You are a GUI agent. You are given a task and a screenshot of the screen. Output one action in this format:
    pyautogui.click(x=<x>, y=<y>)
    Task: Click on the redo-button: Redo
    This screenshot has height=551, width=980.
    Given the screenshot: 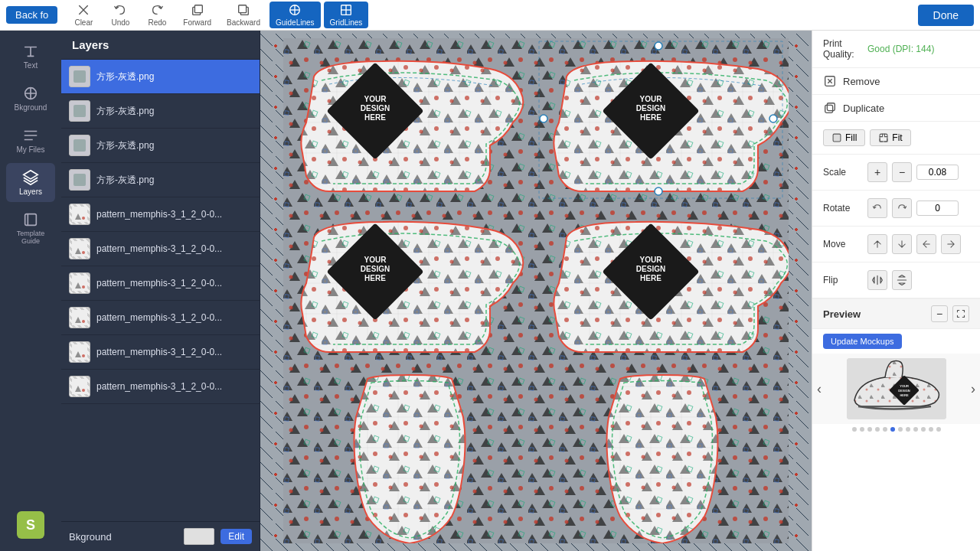 What is the action you would take?
    pyautogui.click(x=157, y=15)
    